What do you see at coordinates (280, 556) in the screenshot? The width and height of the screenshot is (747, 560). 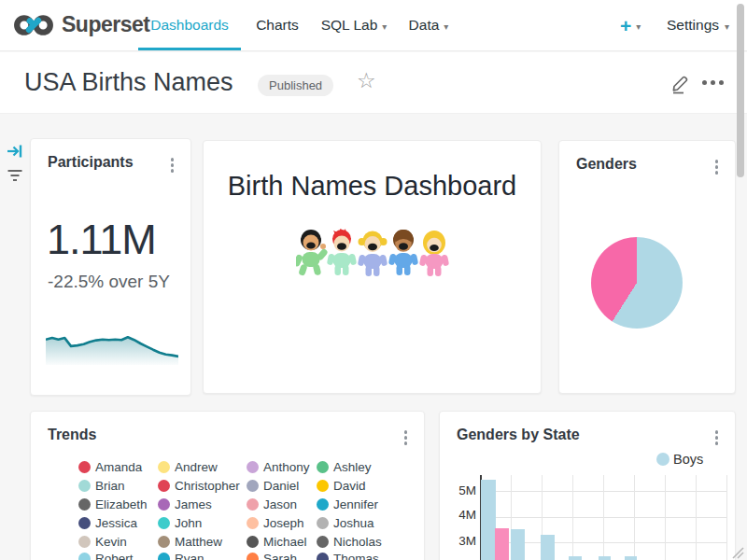 I see `legend-label: Sarah` at bounding box center [280, 556].